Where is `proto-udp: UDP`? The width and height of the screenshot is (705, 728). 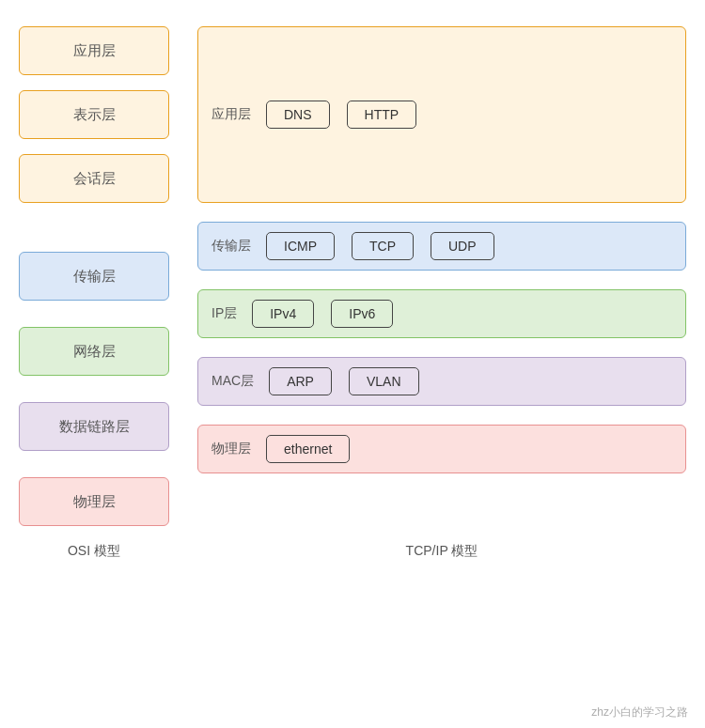
proto-udp: UDP is located at coordinates (462, 246).